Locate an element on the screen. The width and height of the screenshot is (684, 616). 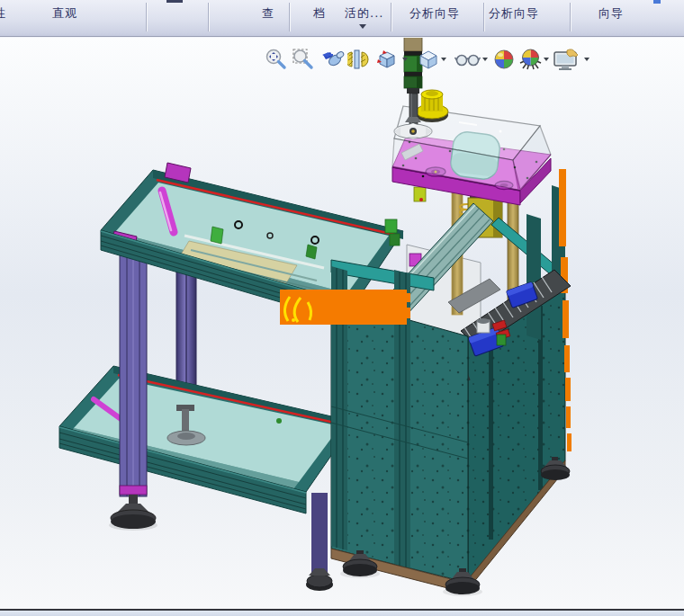
hide-show-items-icon is located at coordinates (467, 59).